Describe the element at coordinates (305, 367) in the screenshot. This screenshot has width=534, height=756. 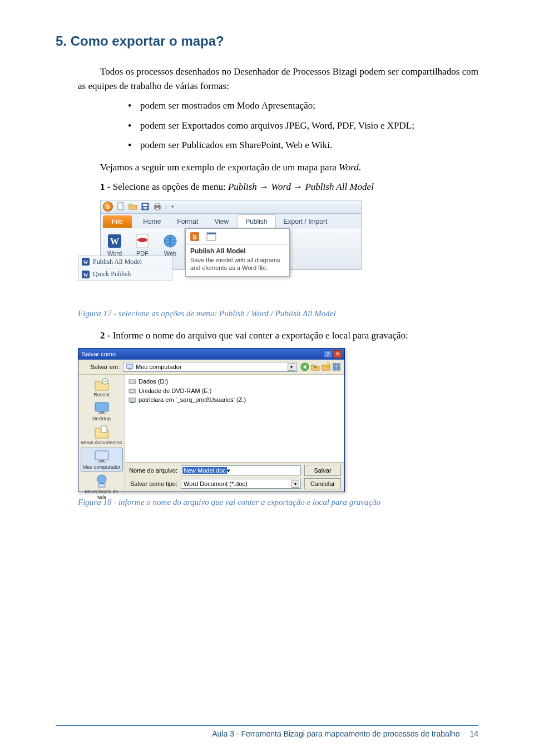
I see `back-icon` at that location.